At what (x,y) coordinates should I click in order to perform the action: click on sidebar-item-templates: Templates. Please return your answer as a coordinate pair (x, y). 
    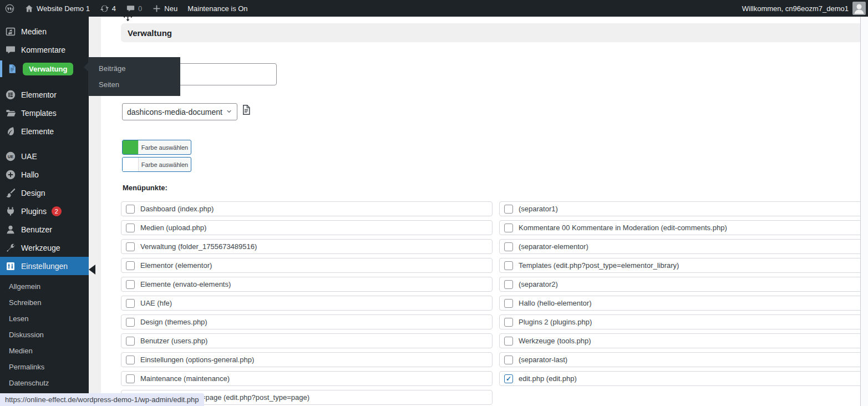
    Looking at the image, I should click on (44, 113).